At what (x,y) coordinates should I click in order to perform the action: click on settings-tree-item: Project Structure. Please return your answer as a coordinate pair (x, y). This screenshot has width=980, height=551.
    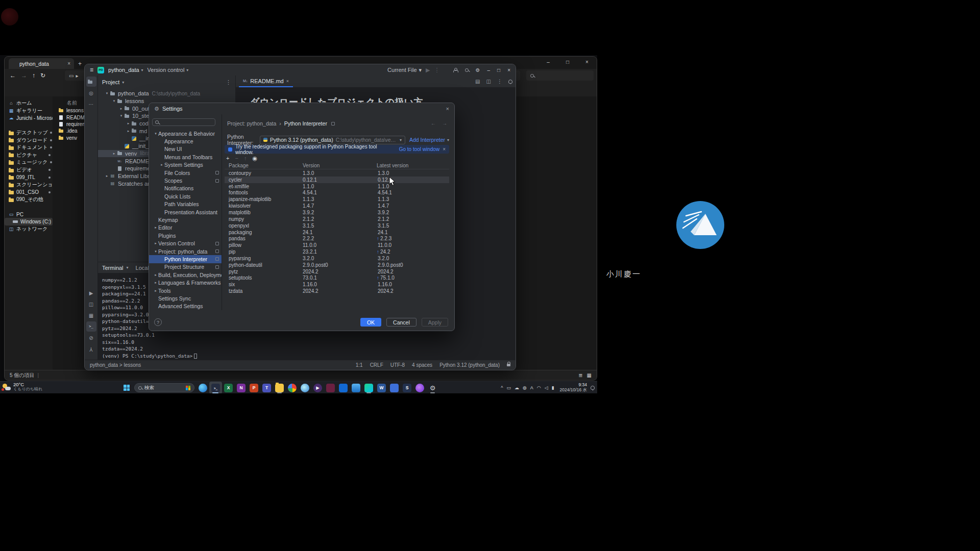
    Looking at the image, I should click on (185, 267).